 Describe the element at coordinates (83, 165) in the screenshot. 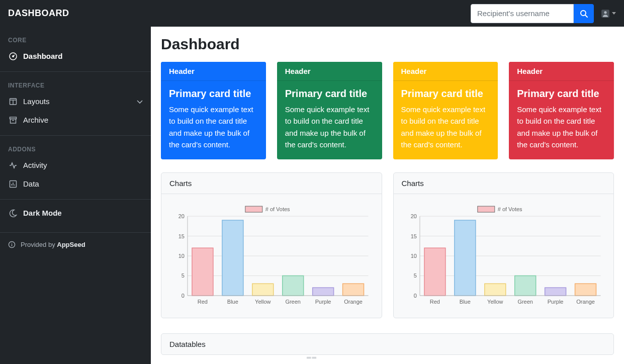

I see `sidebar-item-label: Activity` at that location.